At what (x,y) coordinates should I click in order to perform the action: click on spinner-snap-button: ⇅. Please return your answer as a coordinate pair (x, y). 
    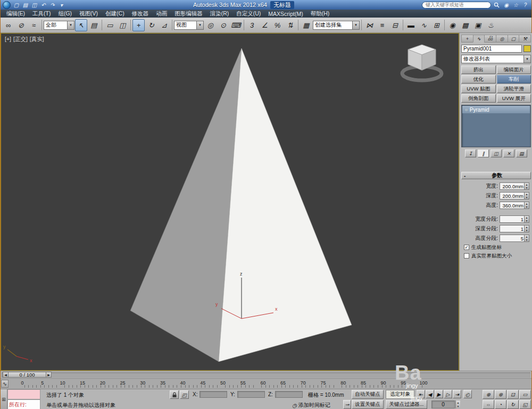
    Looking at the image, I should click on (290, 26).